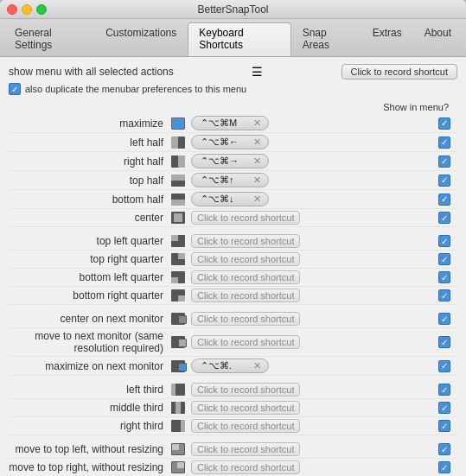  Describe the element at coordinates (230, 199) in the screenshot. I see `shortcut-pill: ⌃⌥⌘↓✕` at that location.